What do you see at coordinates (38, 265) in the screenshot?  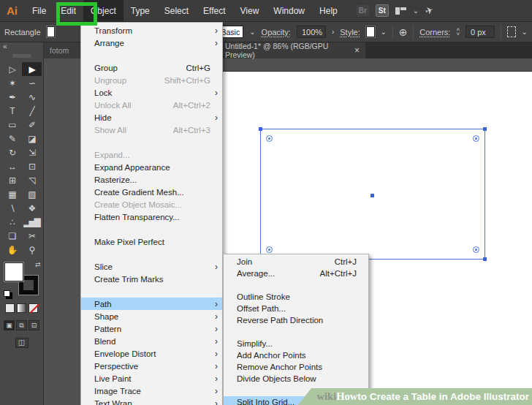 I see `swap-fill-stroke-icon: ⇄` at bounding box center [38, 265].